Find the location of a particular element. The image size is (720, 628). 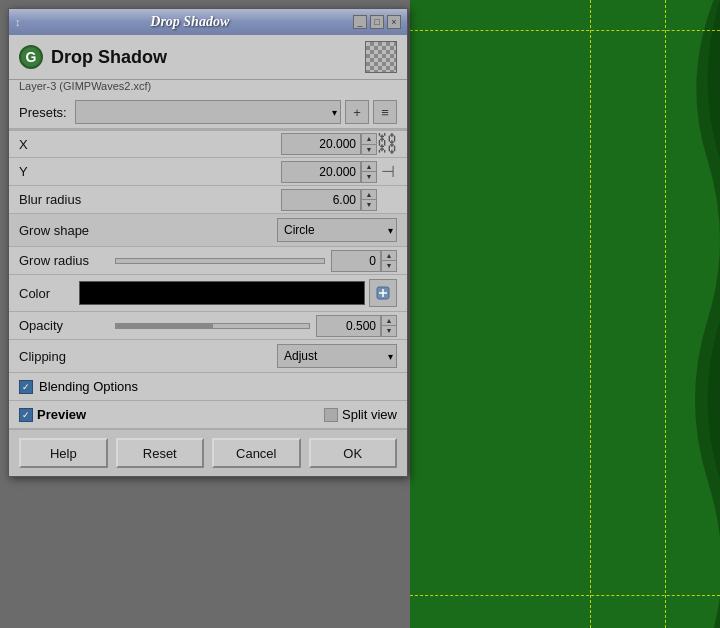

eyedropper-icon is located at coordinates (383, 293).